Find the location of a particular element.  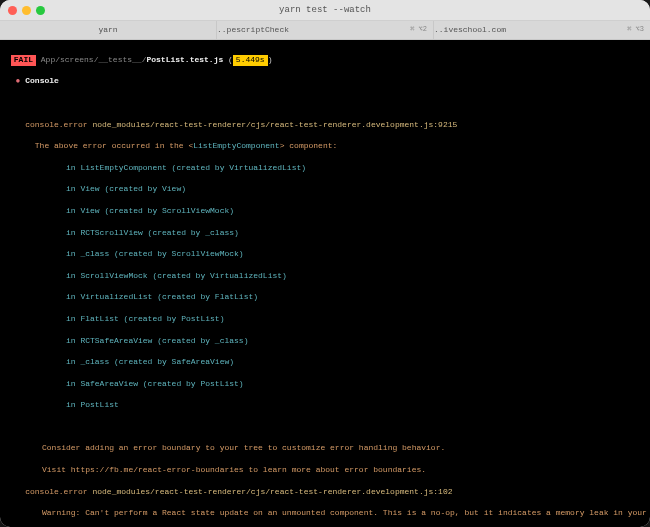

tab-kbd: ⌘ ⌥3 is located at coordinates (638, 30).